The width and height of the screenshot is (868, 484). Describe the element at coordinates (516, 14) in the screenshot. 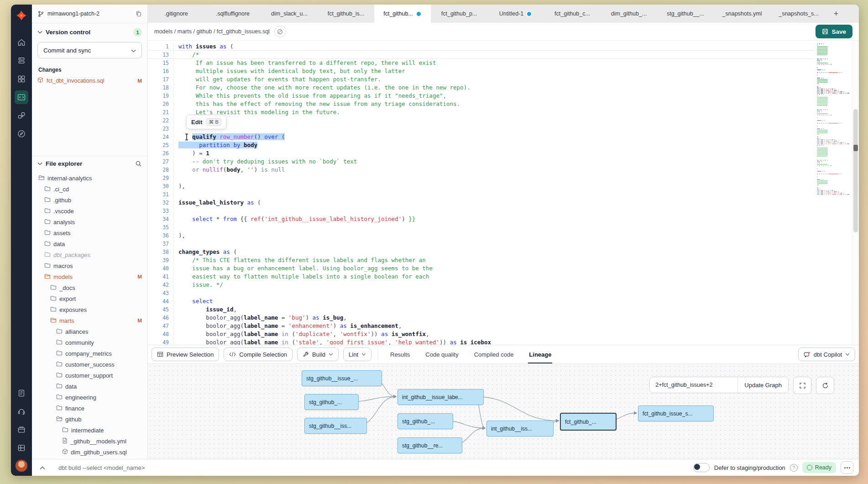

I see `tab-Untitled-1: Untitled-1` at that location.